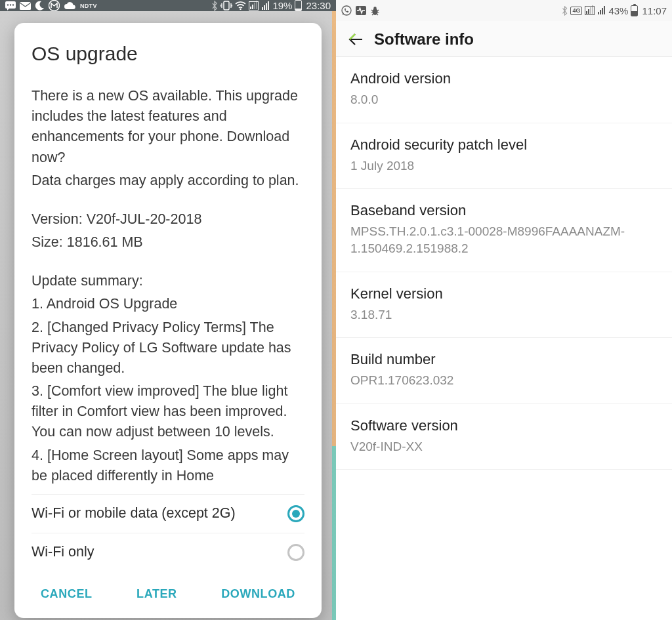 This screenshot has width=672, height=620. What do you see at coordinates (504, 79) in the screenshot?
I see `info-label: Android version` at bounding box center [504, 79].